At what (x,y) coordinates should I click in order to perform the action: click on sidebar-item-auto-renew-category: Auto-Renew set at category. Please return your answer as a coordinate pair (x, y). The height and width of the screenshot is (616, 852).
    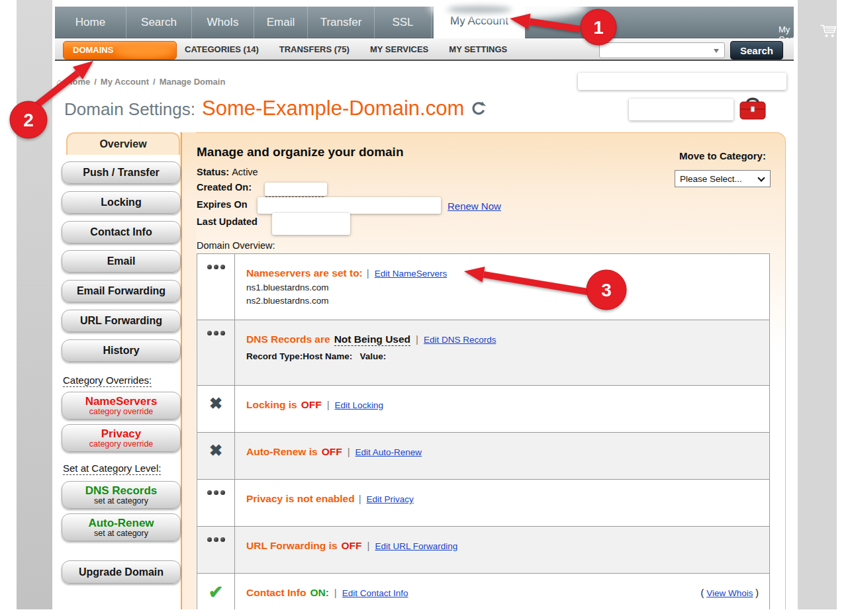
    Looking at the image, I should click on (121, 527).